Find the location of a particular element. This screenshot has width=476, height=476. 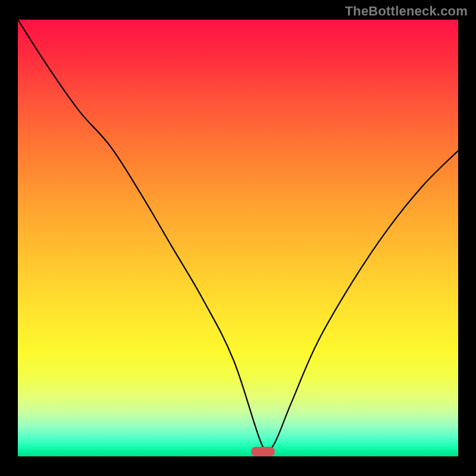

bottleneck-marker is located at coordinates (263, 452).